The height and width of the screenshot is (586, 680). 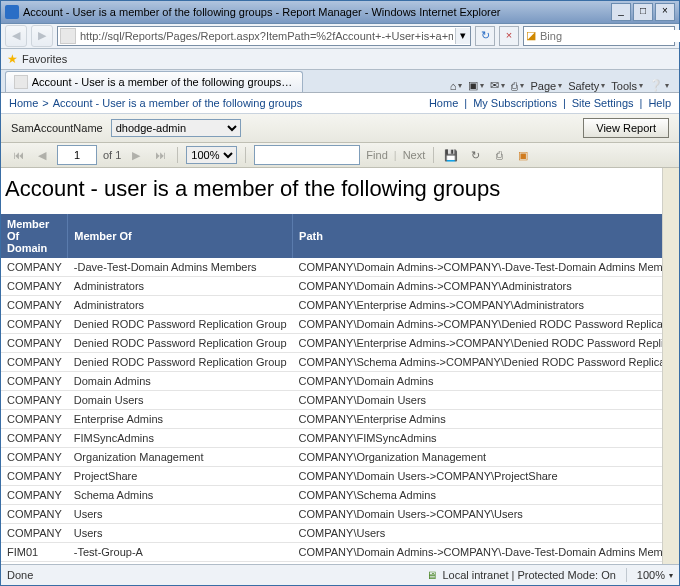 I want to click on mail-icon: ✉, so click(x=494, y=86).